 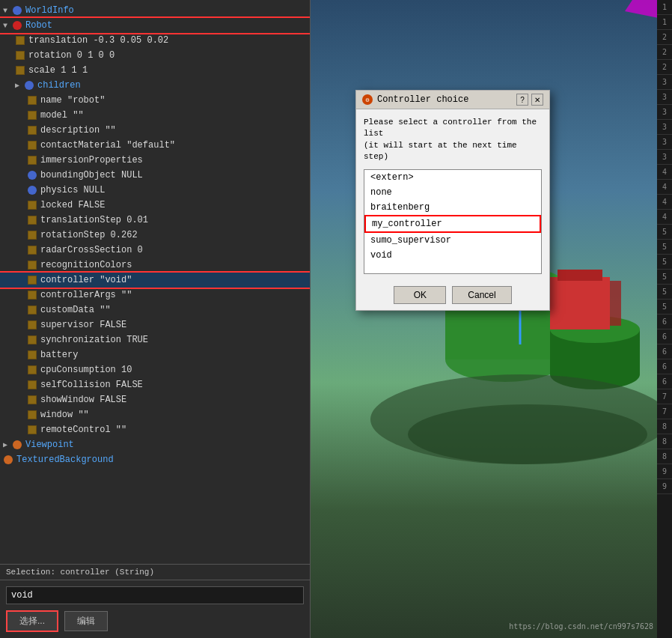 I want to click on label-name: name "robot", so click(x=73, y=100).